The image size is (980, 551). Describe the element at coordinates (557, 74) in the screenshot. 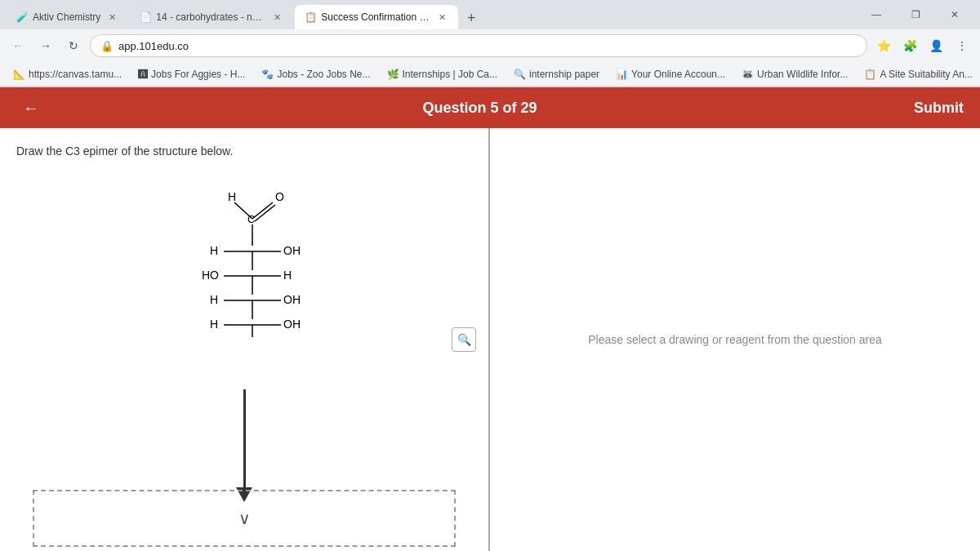

I see `bookmark-internship-paper: 🔍 internship paper` at that location.